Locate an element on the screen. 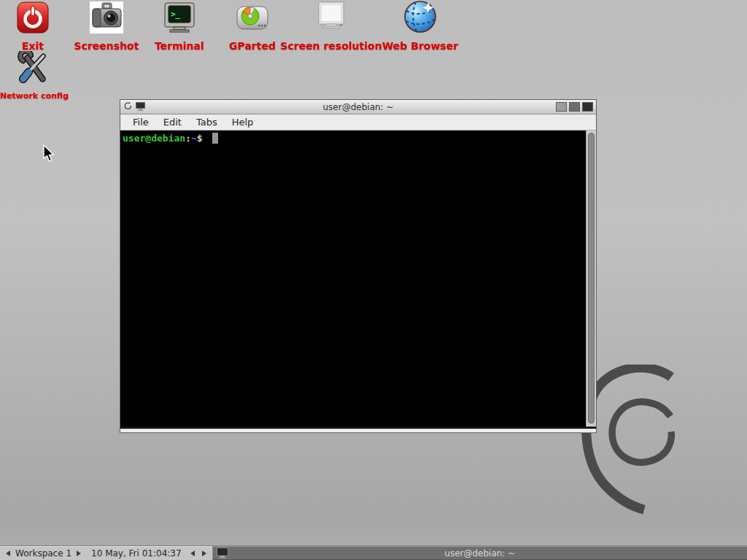 Image resolution: width=747 pixels, height=560 pixels. mouse-cursor is located at coordinates (49, 155).